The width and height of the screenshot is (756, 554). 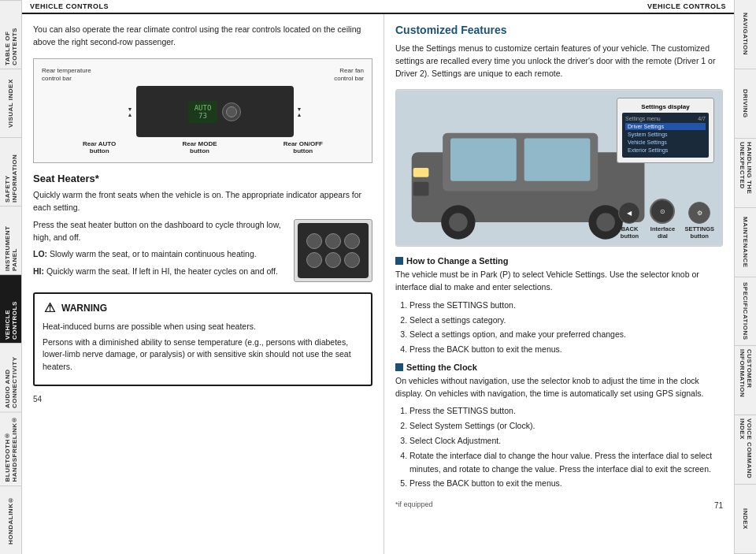 I want to click on settings-row-exterior: Exterior Settings, so click(x=665, y=150).